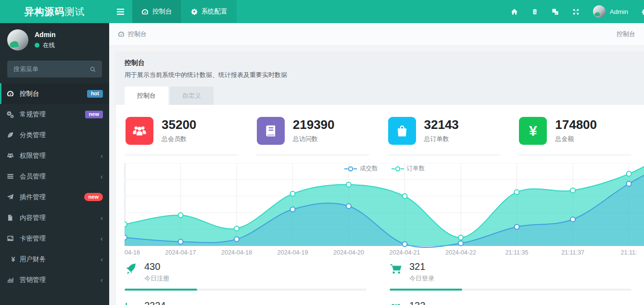  What do you see at coordinates (37, 45) in the screenshot?
I see `online-status-dot` at bounding box center [37, 45].